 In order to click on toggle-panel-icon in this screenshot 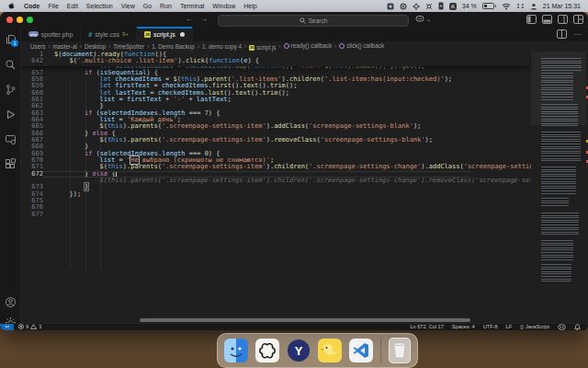, I will do `click(548, 19)`.